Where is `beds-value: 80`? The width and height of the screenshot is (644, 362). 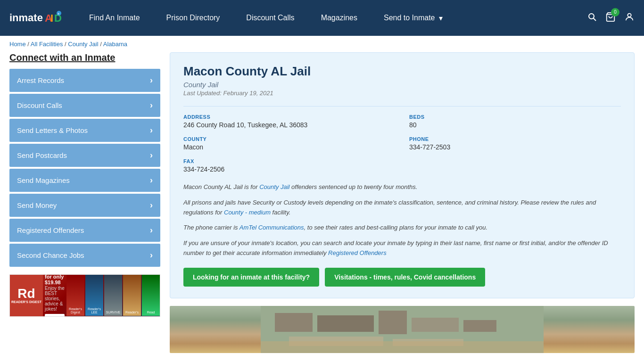
beds-value: 80 is located at coordinates (515, 125).